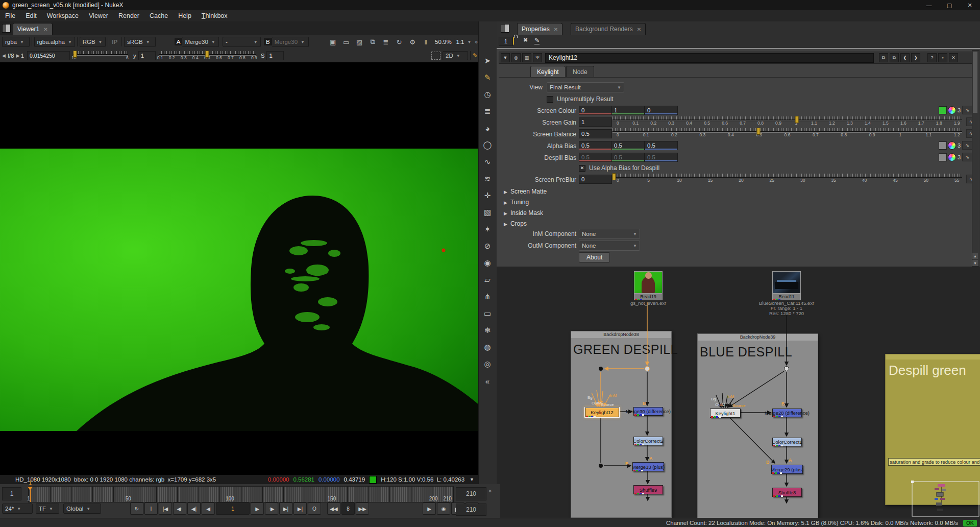  Describe the element at coordinates (151, 509) in the screenshot. I see `transport-1: I` at that location.